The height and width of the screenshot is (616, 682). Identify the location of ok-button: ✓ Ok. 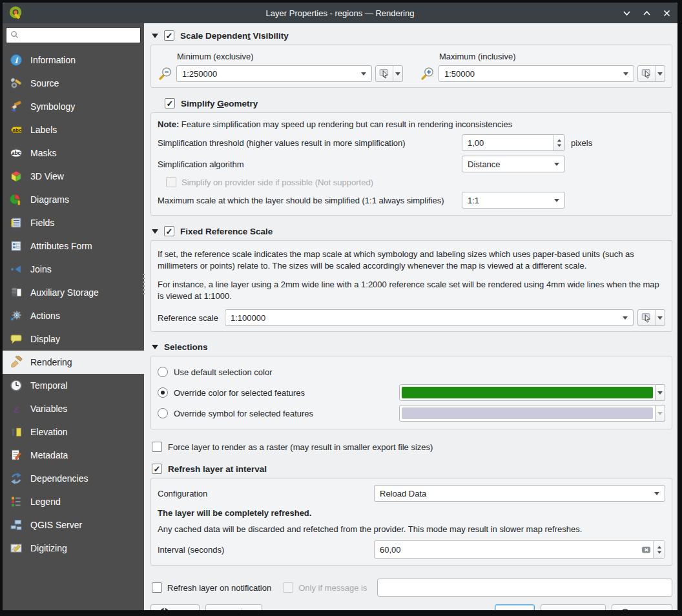
(515, 607).